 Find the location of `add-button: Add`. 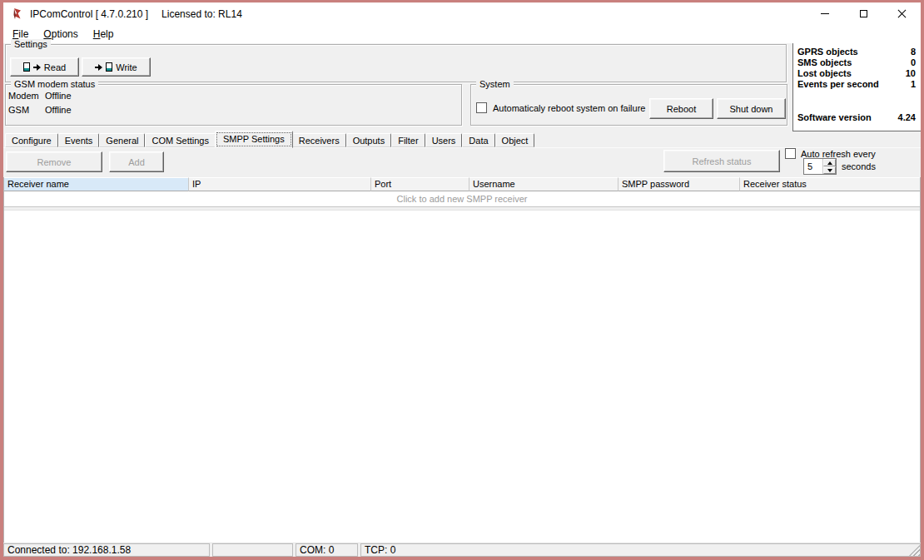

add-button: Add is located at coordinates (137, 161).